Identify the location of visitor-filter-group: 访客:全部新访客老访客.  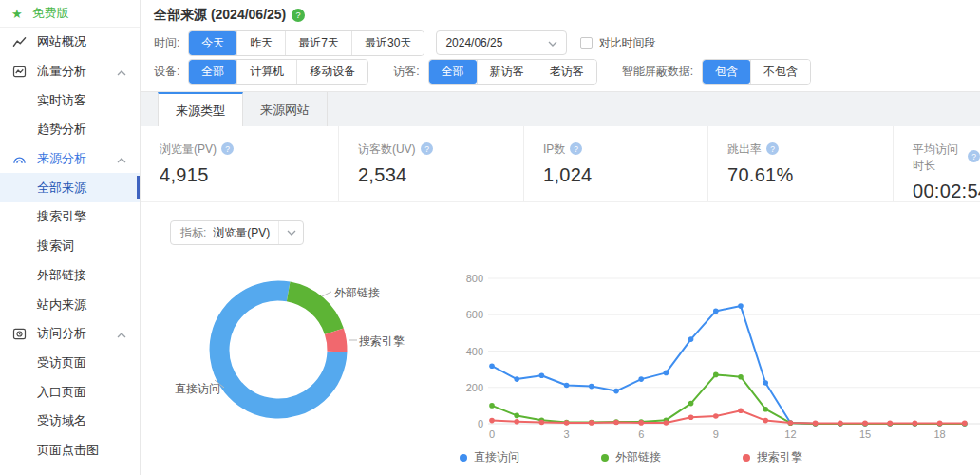
(495, 72).